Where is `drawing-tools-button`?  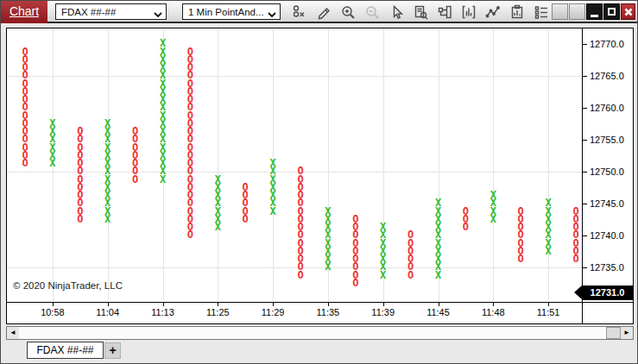 drawing-tools-button is located at coordinates (324, 12).